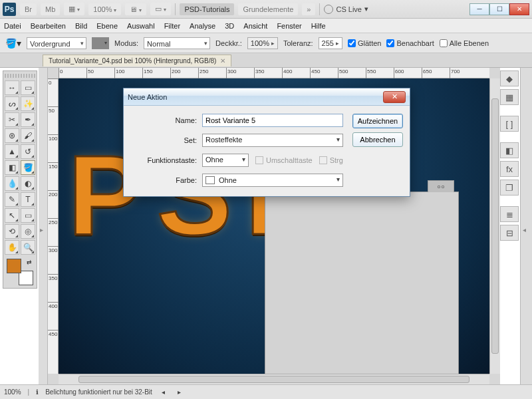  What do you see at coordinates (346, 9) in the screenshot?
I see `cslive-button: CS Live ▾` at bounding box center [346, 9].